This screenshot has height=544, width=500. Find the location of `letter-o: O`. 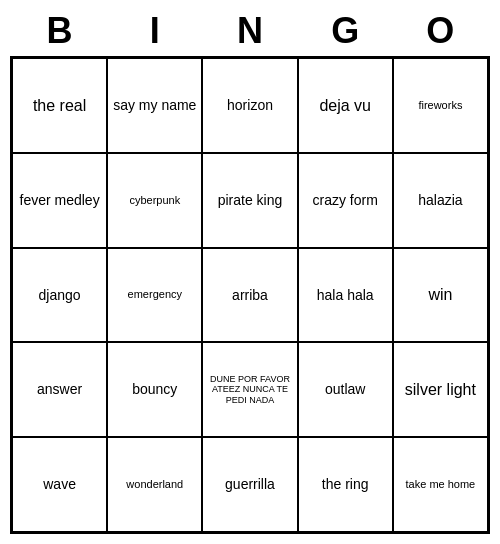

letter-o: O is located at coordinates (440, 31).